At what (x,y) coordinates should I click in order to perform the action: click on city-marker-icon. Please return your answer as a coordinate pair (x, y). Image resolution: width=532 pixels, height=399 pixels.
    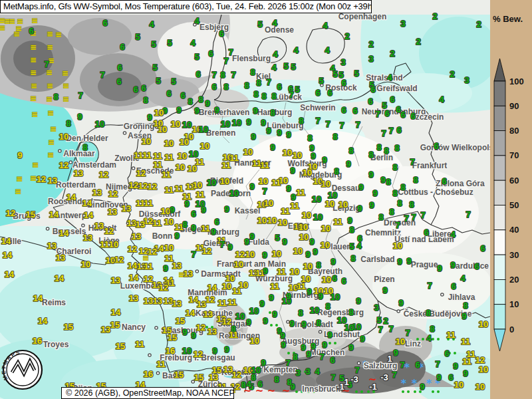
    Looking at the image, I should click on (133, 168).